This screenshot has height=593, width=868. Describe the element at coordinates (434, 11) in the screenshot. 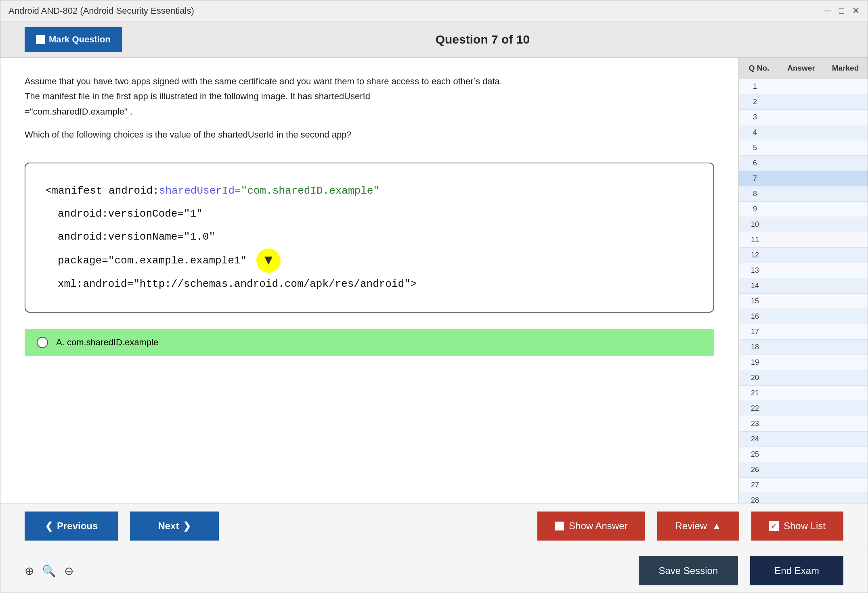

I see `title-bar: Android AND-802 (Android Security Essent…` at that location.